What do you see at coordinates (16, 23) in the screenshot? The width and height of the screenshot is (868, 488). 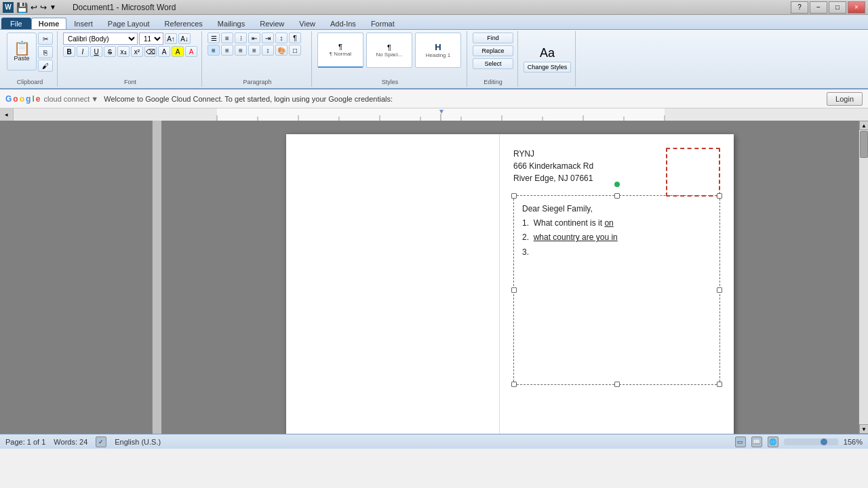 I see `tab-file: File` at bounding box center [16, 23].